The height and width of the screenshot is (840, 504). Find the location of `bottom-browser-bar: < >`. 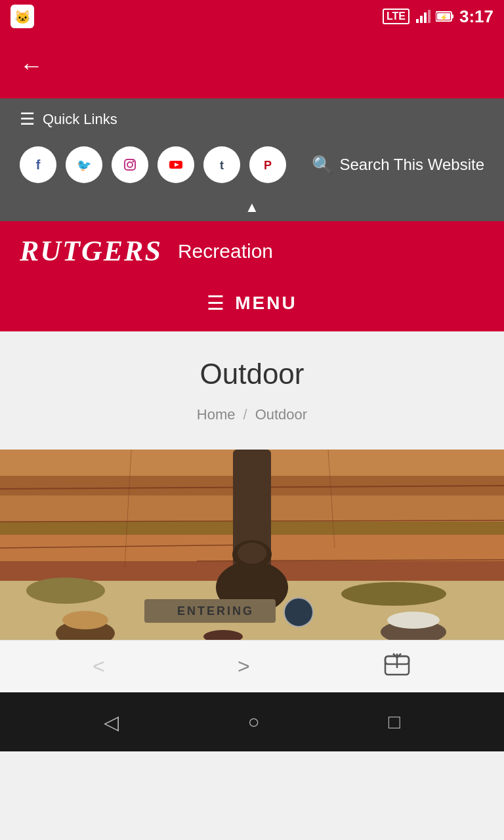

bottom-browser-bar: < > is located at coordinates (252, 666).